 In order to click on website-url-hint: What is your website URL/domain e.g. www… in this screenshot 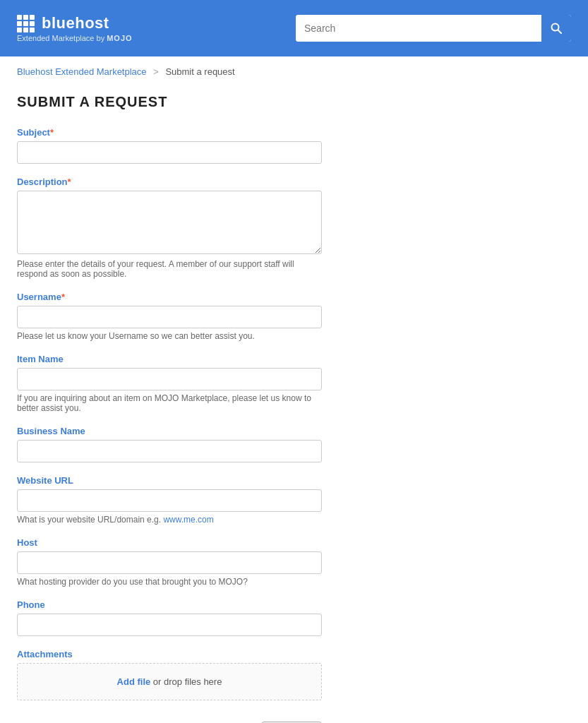, I will do `click(169, 520)`.